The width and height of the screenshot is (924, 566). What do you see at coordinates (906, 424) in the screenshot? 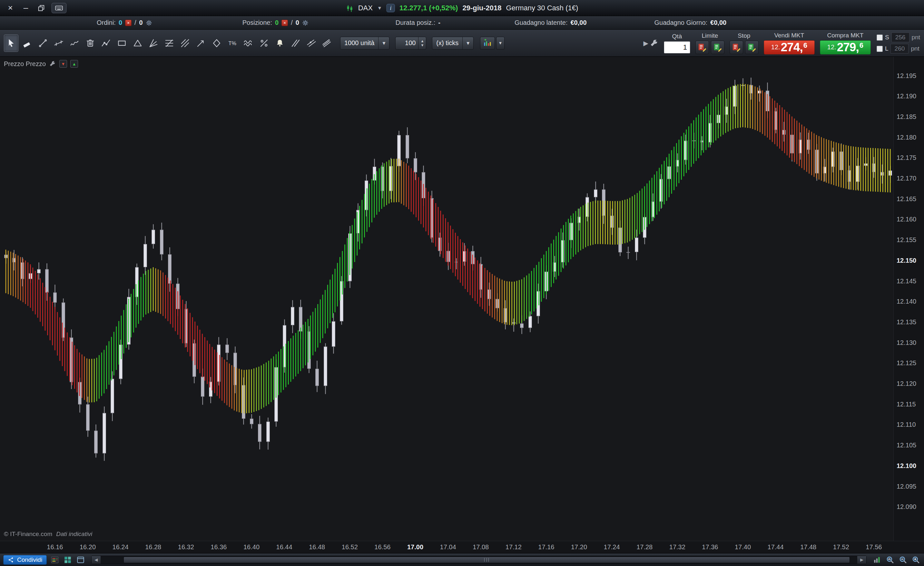
I see `price-tick-label: 12.110` at bounding box center [906, 424].